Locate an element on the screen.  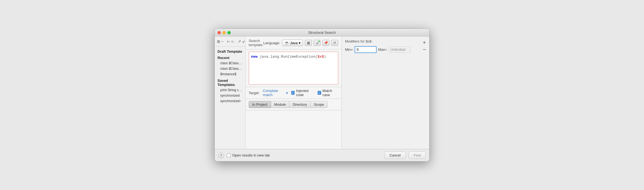
toggle-button: ▦ is located at coordinates (308, 43).